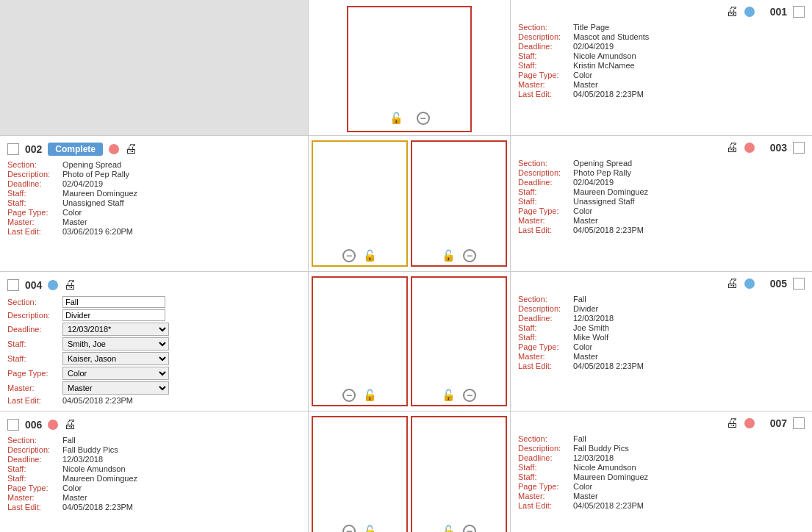 This screenshot has height=532, width=812. Describe the element at coordinates (689, 173) in the screenshot. I see `value-description-row2-right: Photo Pep Rally` at that location.